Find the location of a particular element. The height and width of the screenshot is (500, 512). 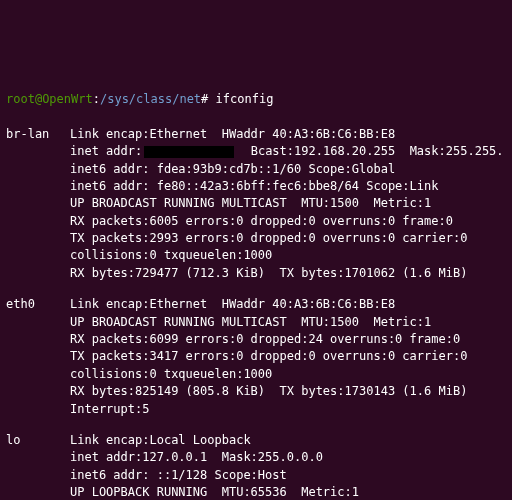

line-text: RX bytes:825149 (805.8 KiB) TX bytes:173… is located at coordinates (268, 391).